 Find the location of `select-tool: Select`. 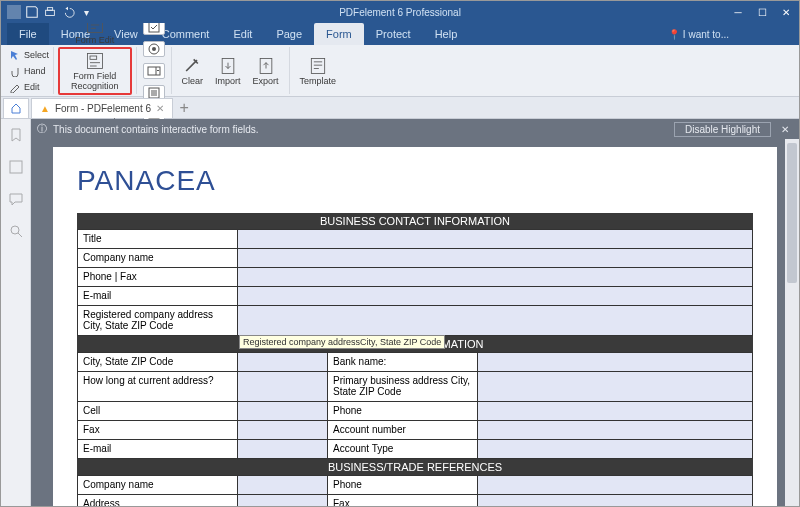

select-tool: Select is located at coordinates (29, 54).